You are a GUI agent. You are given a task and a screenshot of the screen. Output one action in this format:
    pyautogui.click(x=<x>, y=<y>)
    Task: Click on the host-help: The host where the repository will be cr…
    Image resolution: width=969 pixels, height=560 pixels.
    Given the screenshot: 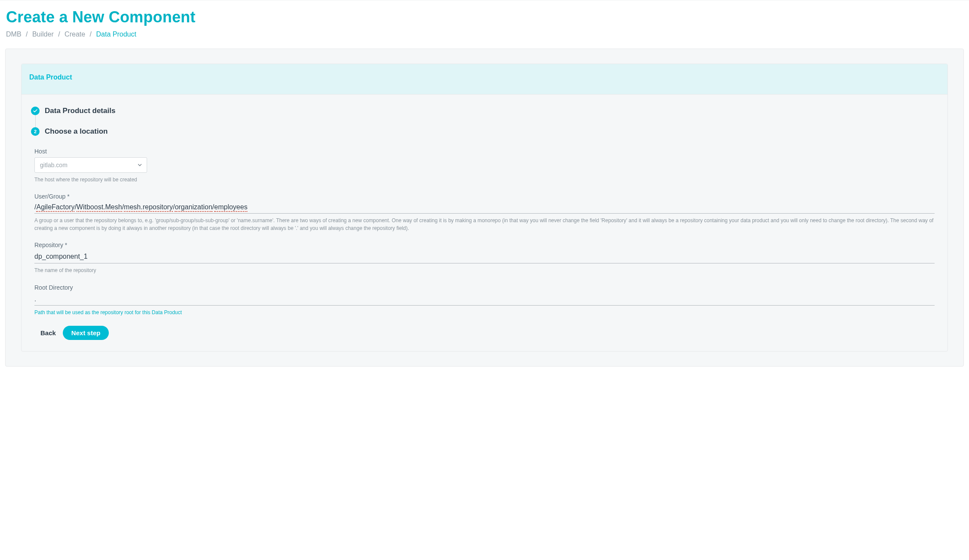 What is the action you would take?
    pyautogui.click(x=484, y=180)
    